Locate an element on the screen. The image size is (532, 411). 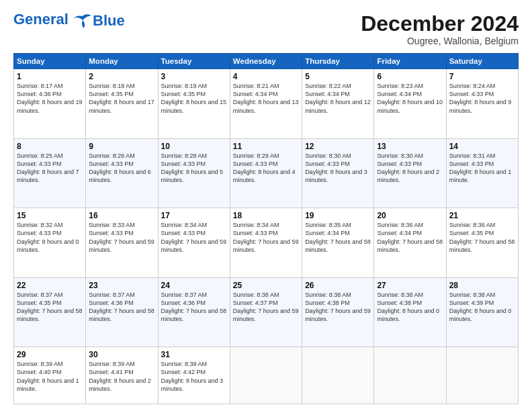
cell-info: Sunrise: 8:36 AMSunset: 4:34 PMDaylight:… is located at coordinates (410, 237).